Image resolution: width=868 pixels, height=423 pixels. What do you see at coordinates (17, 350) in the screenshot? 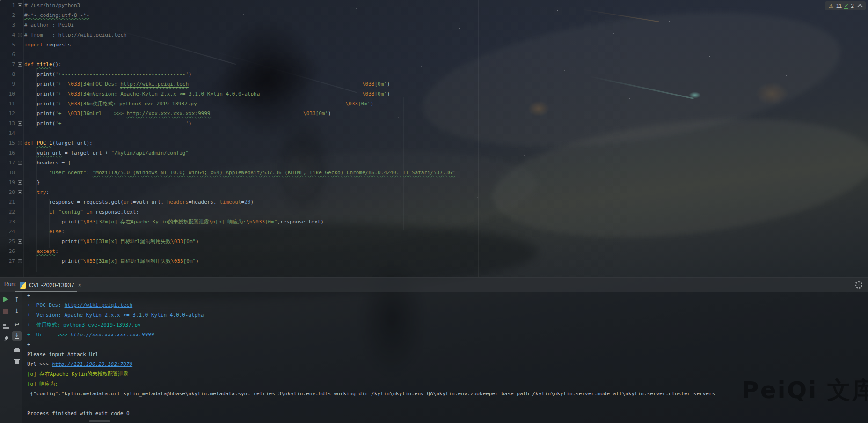
I see `printer-icon` at bounding box center [17, 350].